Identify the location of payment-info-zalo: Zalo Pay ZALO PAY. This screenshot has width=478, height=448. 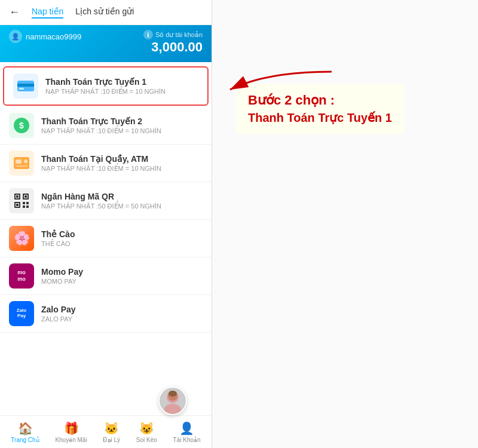
(122, 314).